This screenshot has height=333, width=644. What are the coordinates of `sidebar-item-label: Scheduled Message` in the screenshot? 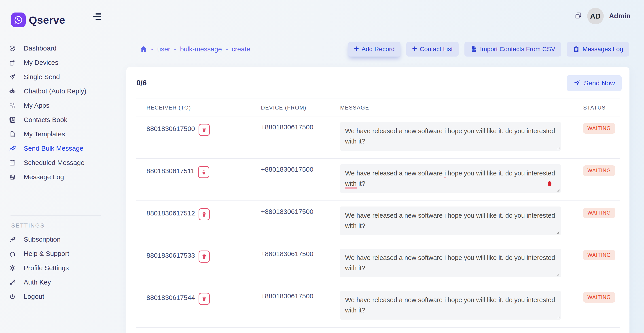 It's located at (54, 163).